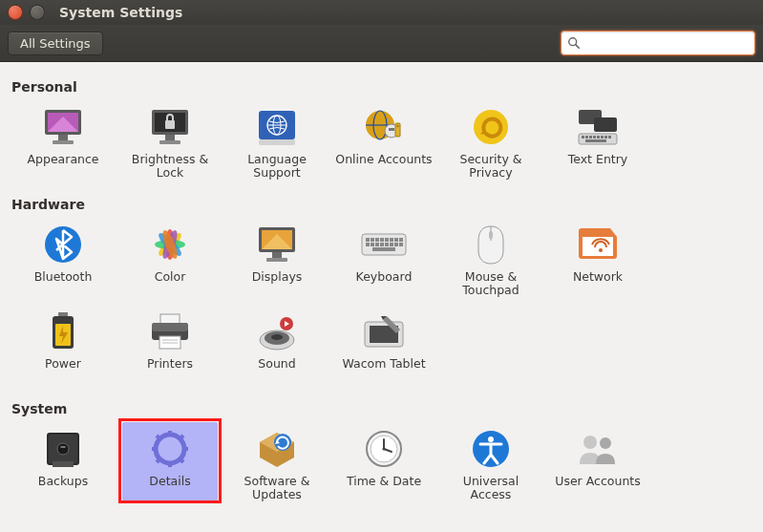 The image size is (763, 532). What do you see at coordinates (598, 489) in the screenshot?
I see `item-label: User Accounts` at bounding box center [598, 489].